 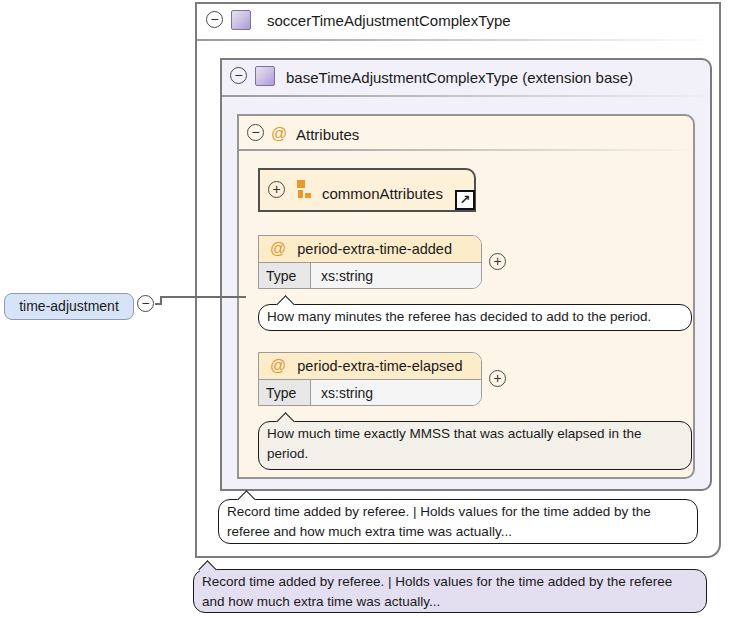 What do you see at coordinates (256, 132) in the screenshot?
I see `collapse-toggle-attributes: −` at bounding box center [256, 132].